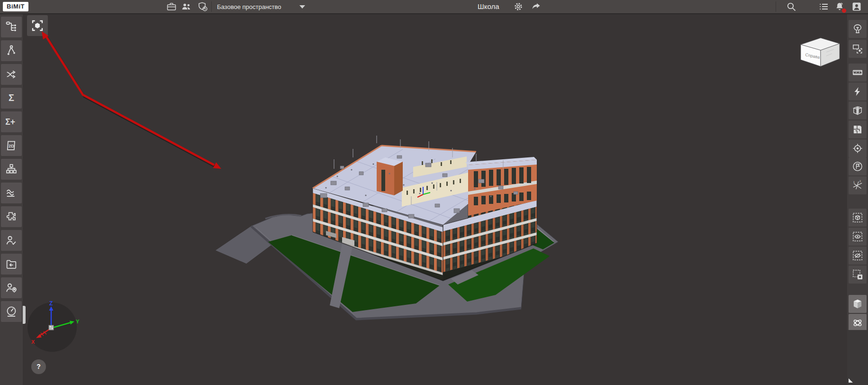  Describe the element at coordinates (203, 7) in the screenshot. I see `protection-history-button` at that location.